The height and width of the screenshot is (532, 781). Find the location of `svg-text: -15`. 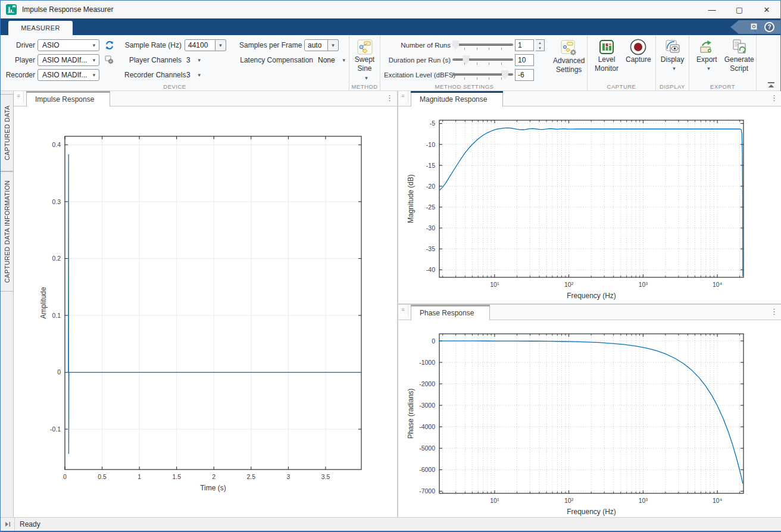

svg-text: -15 is located at coordinates (431, 165).